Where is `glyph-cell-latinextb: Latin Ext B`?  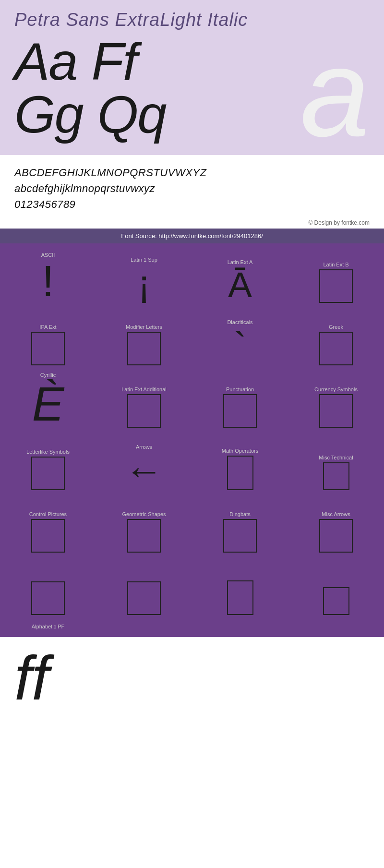
glyph-cell-latinextb: Latin Ext B is located at coordinates (336, 275).